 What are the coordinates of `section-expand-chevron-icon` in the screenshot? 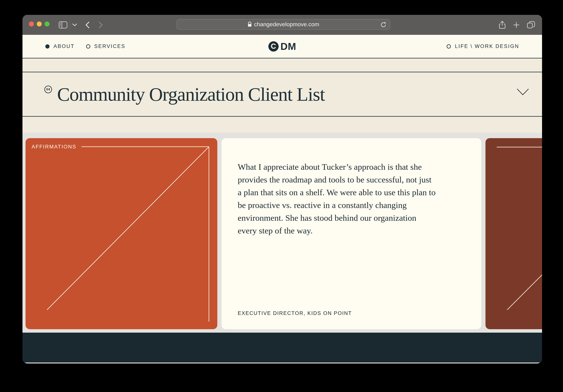 It's located at (523, 93).